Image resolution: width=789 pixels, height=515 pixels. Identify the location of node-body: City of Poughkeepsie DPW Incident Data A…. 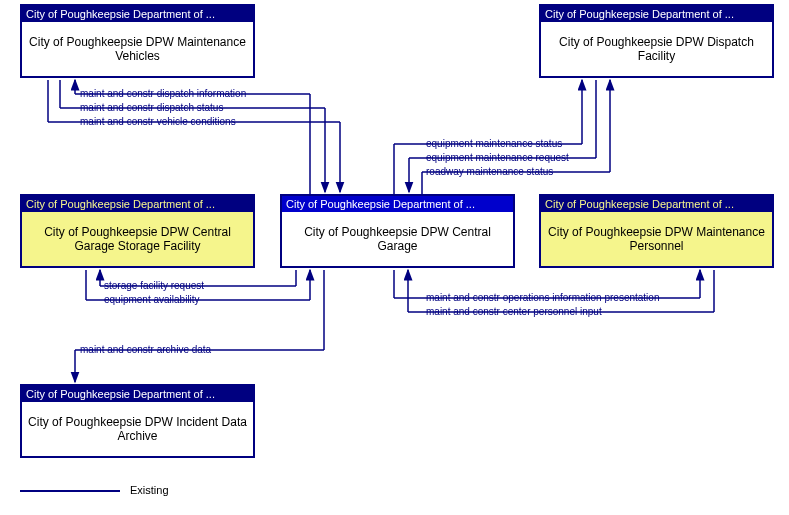
(138, 429).